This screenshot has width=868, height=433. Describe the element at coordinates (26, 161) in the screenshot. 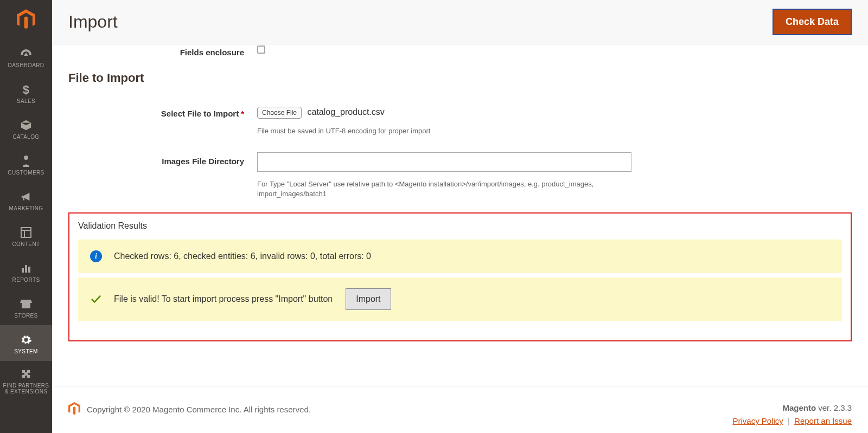

I see `person-icon` at that location.